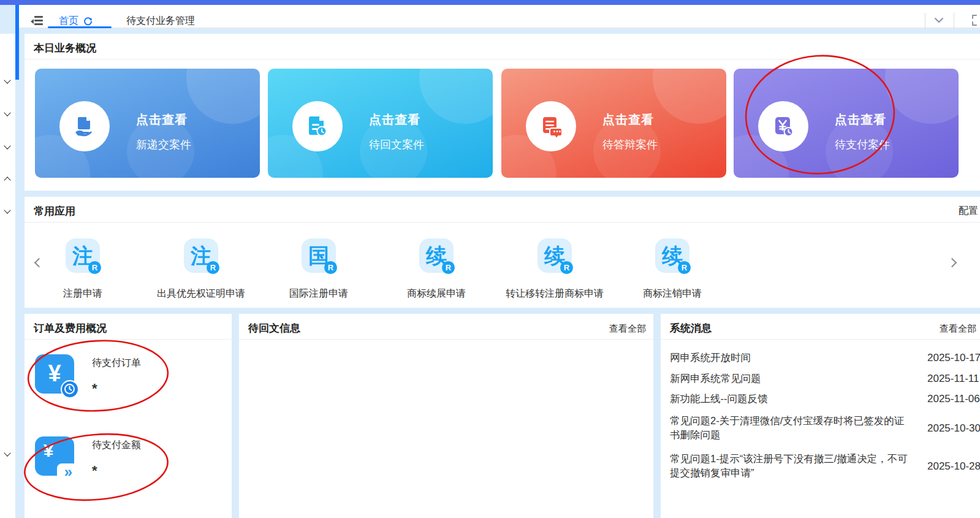 Image resolution: width=980 pixels, height=518 pixels. Describe the element at coordinates (791, 379) in the screenshot. I see `message-text: 新网申系统常见问题` at that location.